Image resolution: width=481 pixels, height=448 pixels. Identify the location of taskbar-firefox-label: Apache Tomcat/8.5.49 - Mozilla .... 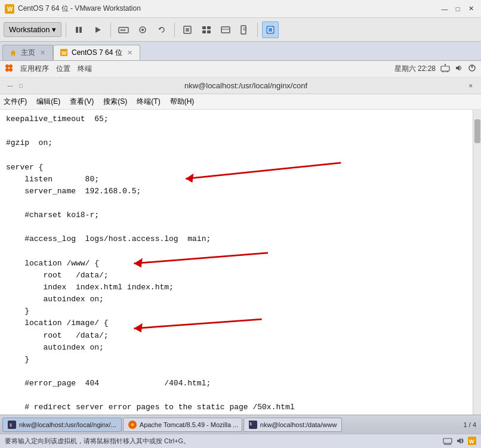
(189, 425).